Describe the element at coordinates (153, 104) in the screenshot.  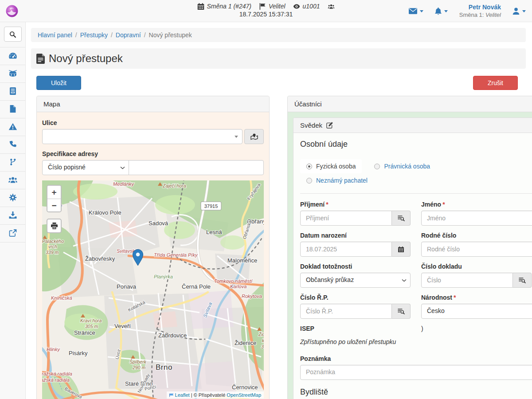
I see `map-panel-title: Mapa` at that location.